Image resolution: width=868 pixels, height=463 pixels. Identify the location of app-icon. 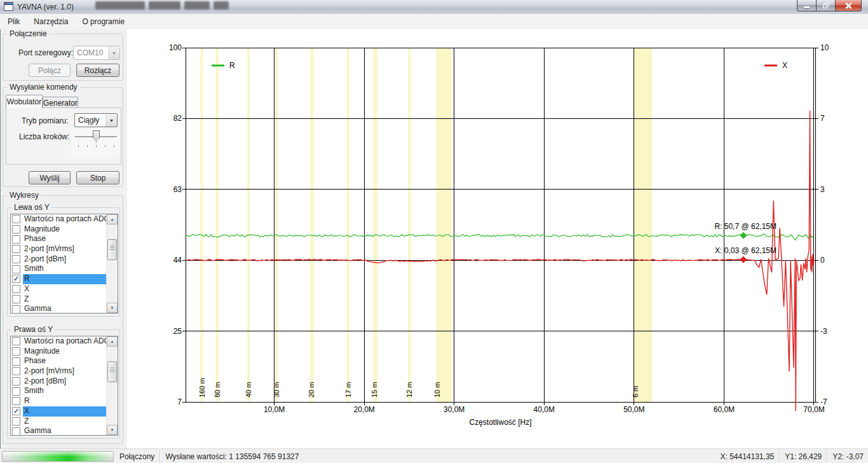
(9, 6).